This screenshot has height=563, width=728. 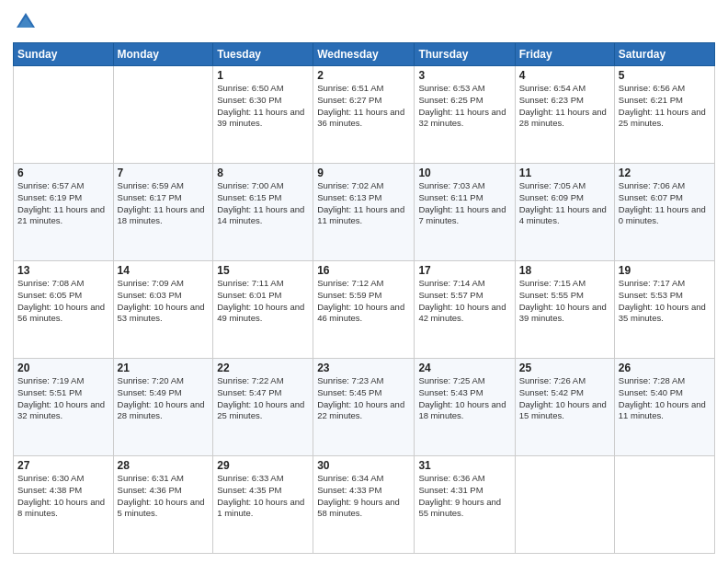 What do you see at coordinates (664, 310) in the screenshot?
I see `calendar-cell: 19Sunrise: 7:17 AM Sunset: 5:53 PM Dayli…` at bounding box center [664, 310].